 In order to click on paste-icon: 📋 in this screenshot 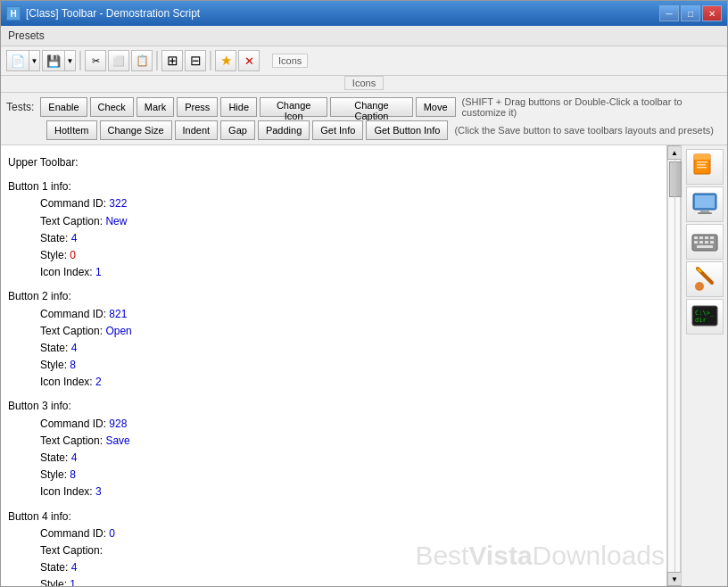, I will do `click(143, 61)`.